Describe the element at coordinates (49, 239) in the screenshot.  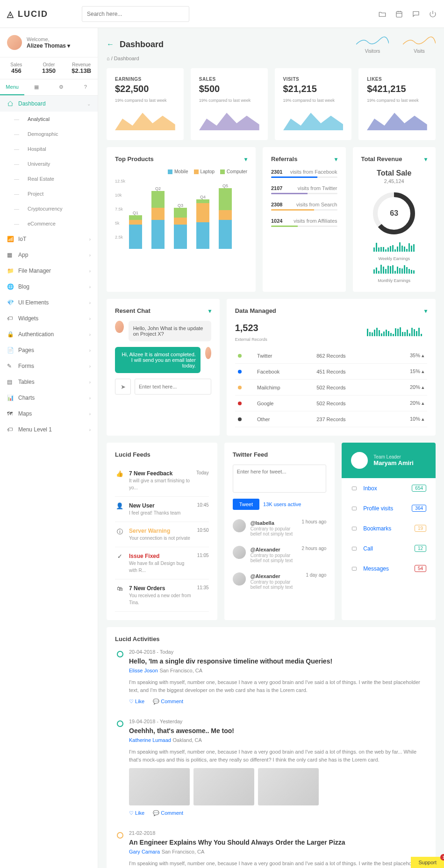
I see `nav-iot: 📶IoT›` at that location.